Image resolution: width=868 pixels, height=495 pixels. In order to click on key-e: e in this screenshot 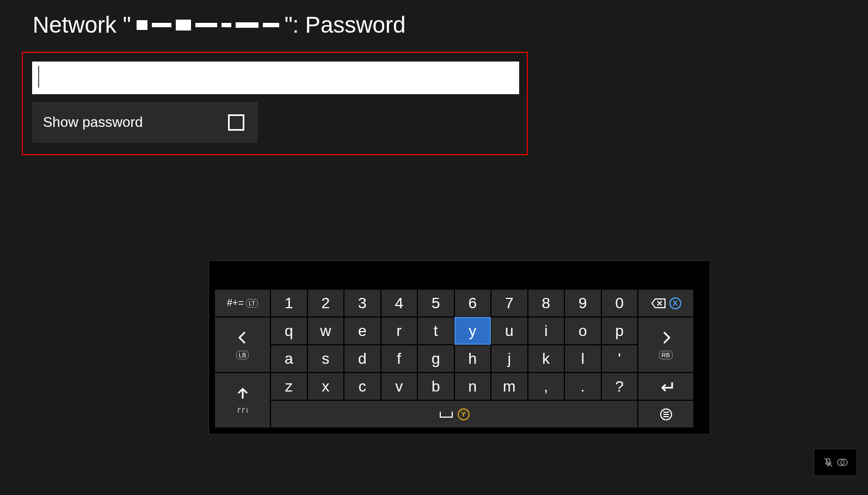, I will do `click(362, 331)`.